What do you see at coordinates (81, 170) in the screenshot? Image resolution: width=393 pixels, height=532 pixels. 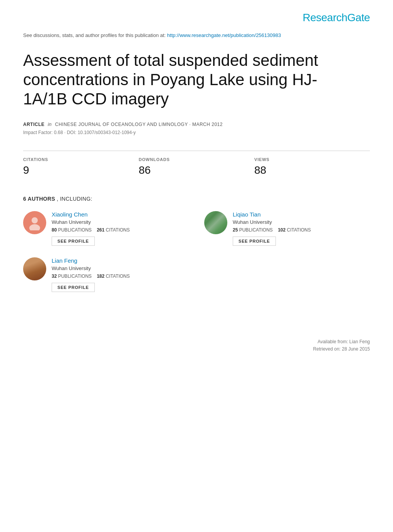 I see `citations-value: 9` at bounding box center [81, 170].